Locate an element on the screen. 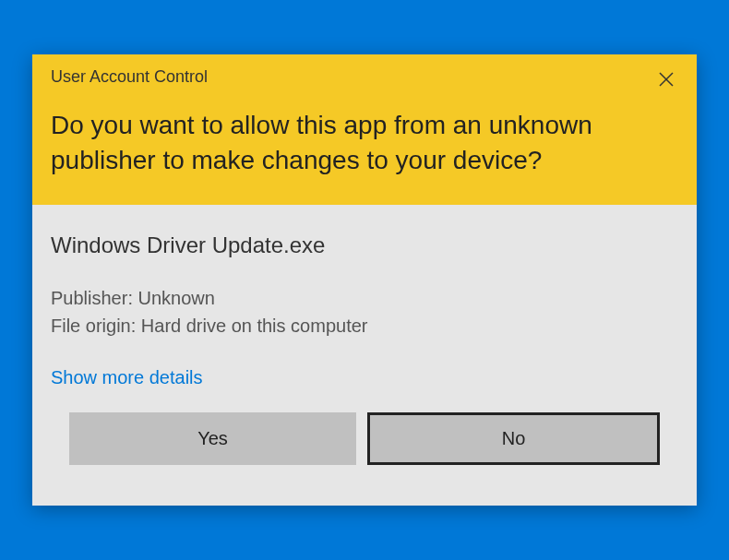  app-name: Windows Driver Update.exe is located at coordinates (364, 245).